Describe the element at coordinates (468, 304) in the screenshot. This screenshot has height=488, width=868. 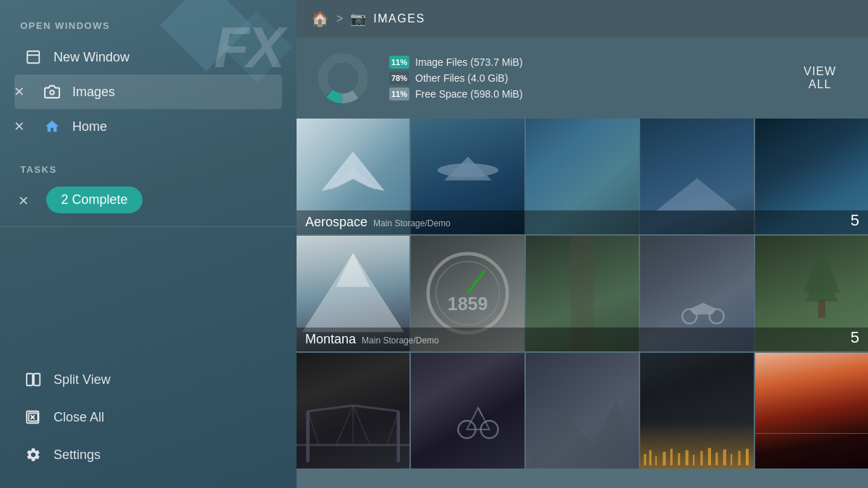
I see `svg-text: 1859` at that location.